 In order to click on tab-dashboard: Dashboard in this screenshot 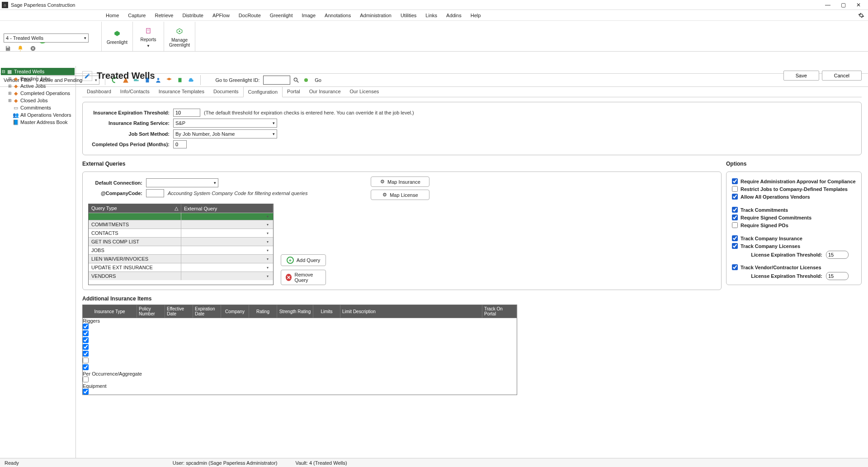, I will do `click(99, 91)`.